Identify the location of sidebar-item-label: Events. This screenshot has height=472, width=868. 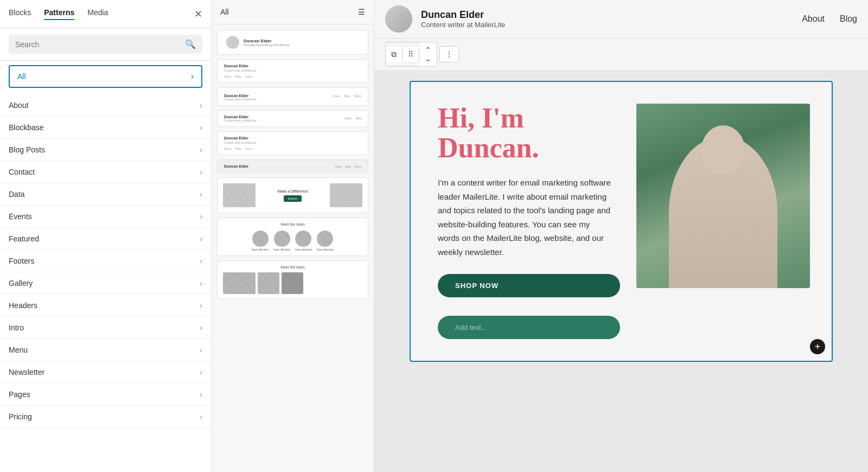
(21, 216).